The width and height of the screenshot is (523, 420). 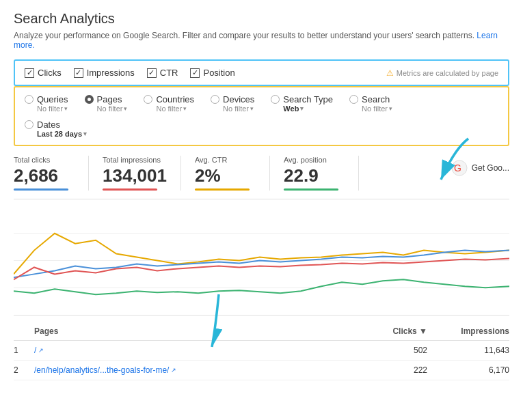 What do you see at coordinates (238, 109) in the screenshot?
I see `devices-sub: No filter ▾` at bounding box center [238, 109].